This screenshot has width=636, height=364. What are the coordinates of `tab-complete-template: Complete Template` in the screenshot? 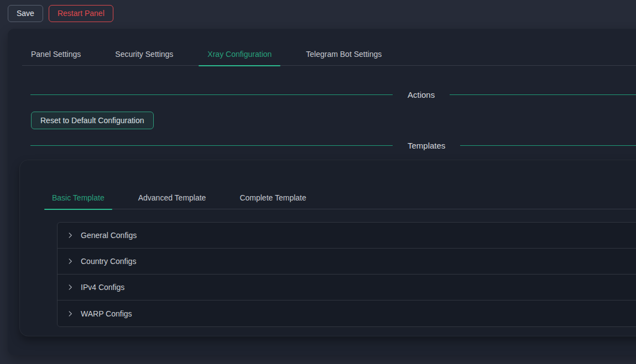 It's located at (273, 198).